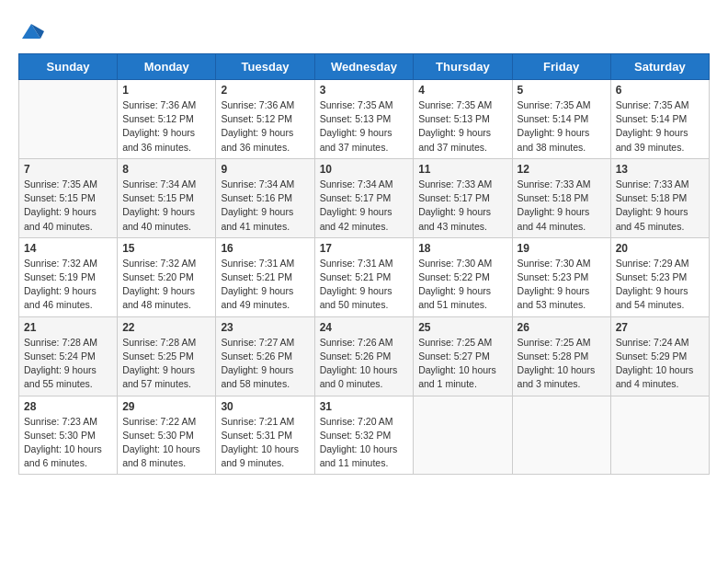 This screenshot has width=728, height=563. What do you see at coordinates (561, 67) in the screenshot?
I see `column-header-friday: Friday` at bounding box center [561, 67].